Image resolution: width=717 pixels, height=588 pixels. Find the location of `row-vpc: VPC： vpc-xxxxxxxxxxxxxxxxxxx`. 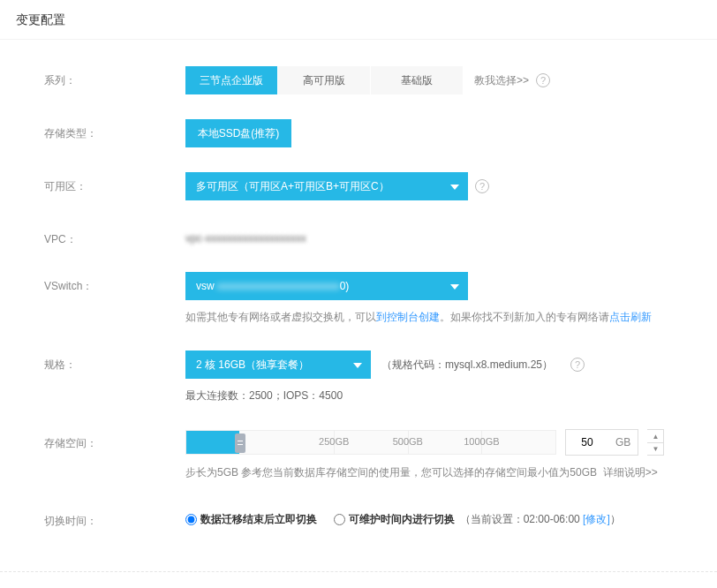

row-vpc: VPC： vpc-xxxxxxxxxxxxxxxxxxx is located at coordinates (373, 237).